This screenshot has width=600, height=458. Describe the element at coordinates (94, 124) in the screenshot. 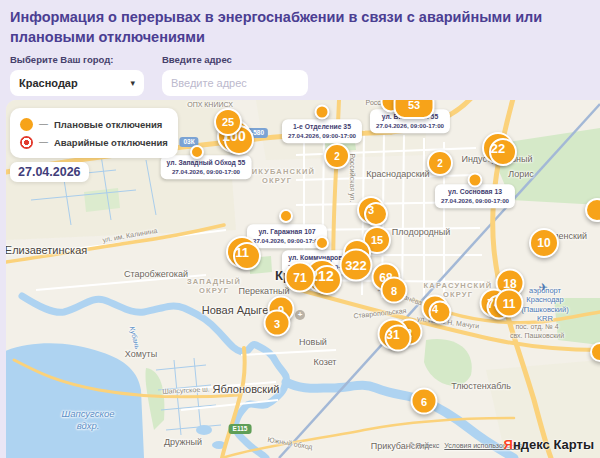

I see `legend-item-planned: — Плановые отключения` at that location.